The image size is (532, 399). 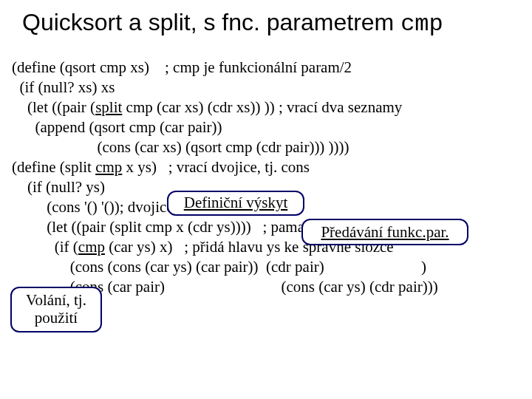 What do you see at coordinates (182, 67) in the screenshot?
I see `line-1: (define (qsort cmp xs) ; cmp je funkcion…` at bounding box center [182, 67].